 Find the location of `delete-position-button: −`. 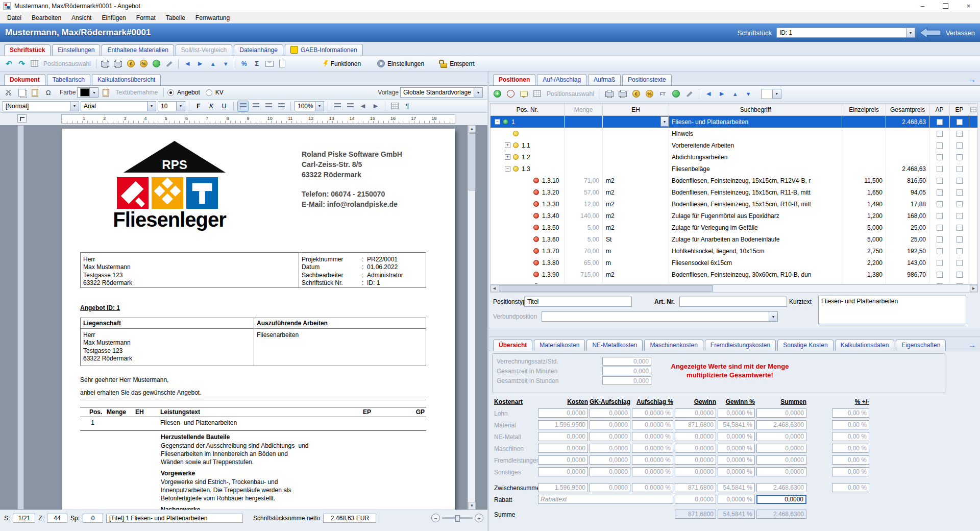

delete-position-button: − is located at coordinates (510, 94).